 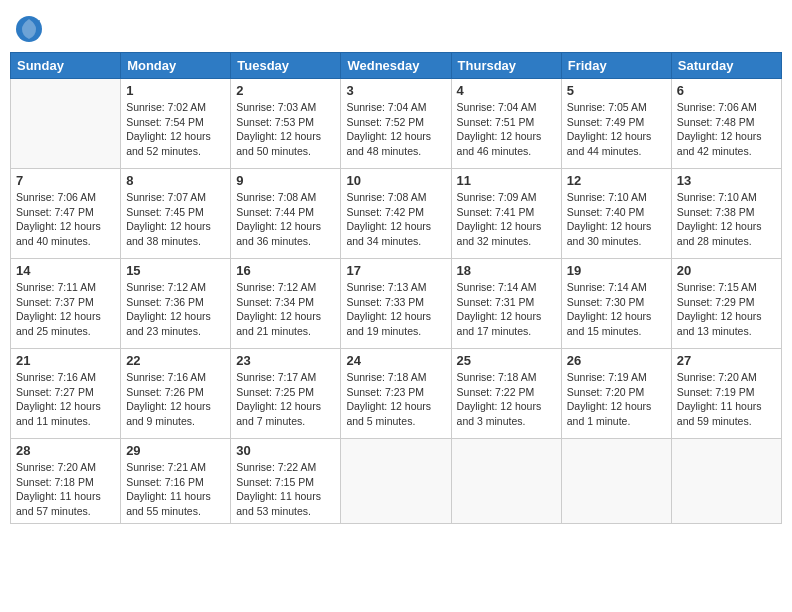 What do you see at coordinates (286, 450) in the screenshot?
I see `day-number: 30` at bounding box center [286, 450].